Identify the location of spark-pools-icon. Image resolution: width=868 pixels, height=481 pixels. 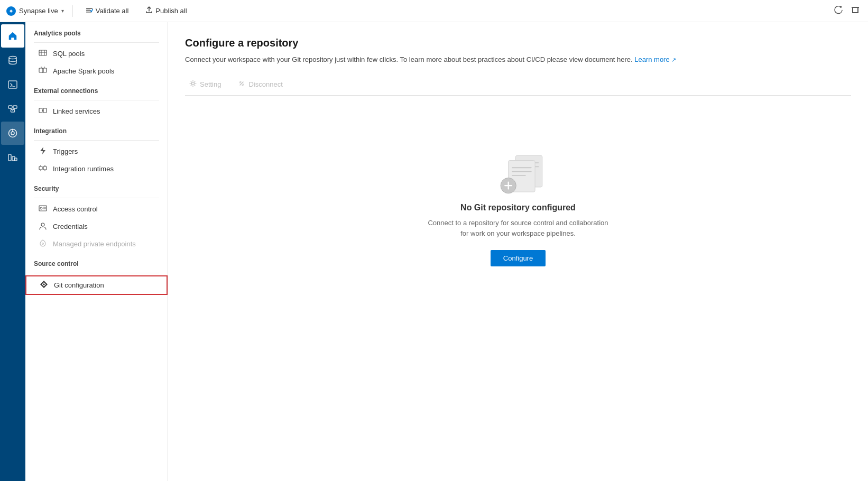
(43, 71).